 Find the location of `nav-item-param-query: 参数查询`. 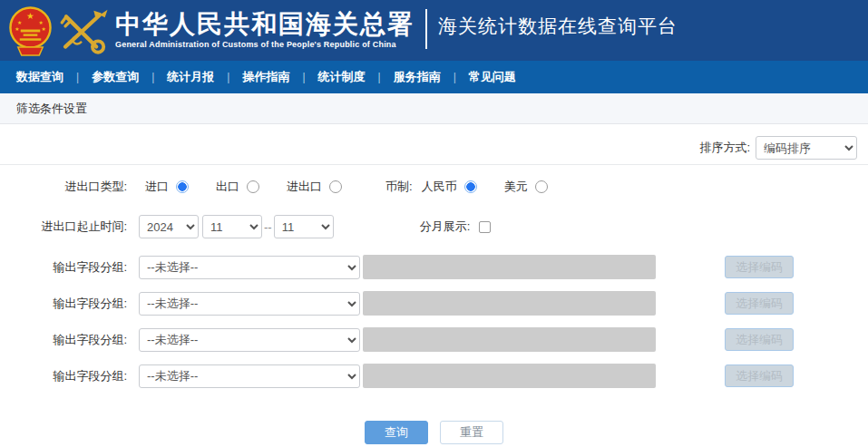

nav-item-param-query: 参数查询 is located at coordinates (115, 77).